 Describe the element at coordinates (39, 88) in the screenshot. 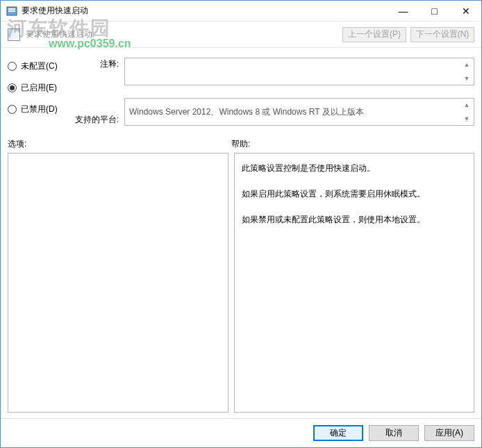

I see `radio-enabled: 已启用(E)` at that location.